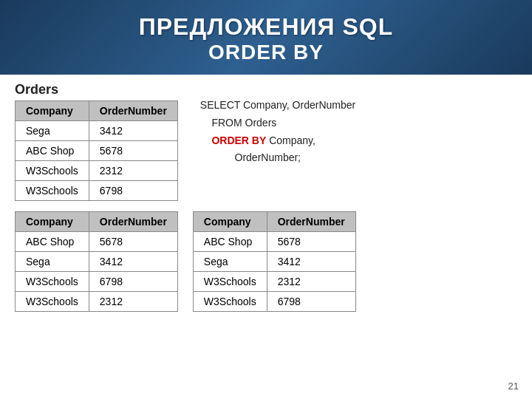 Image resolution: width=532 pixels, height=399 pixels. What do you see at coordinates (96, 142) in the screenshot?
I see `main-table-container: Orders Company OrderNumber Sega3412ABC S…` at bounding box center [96, 142].